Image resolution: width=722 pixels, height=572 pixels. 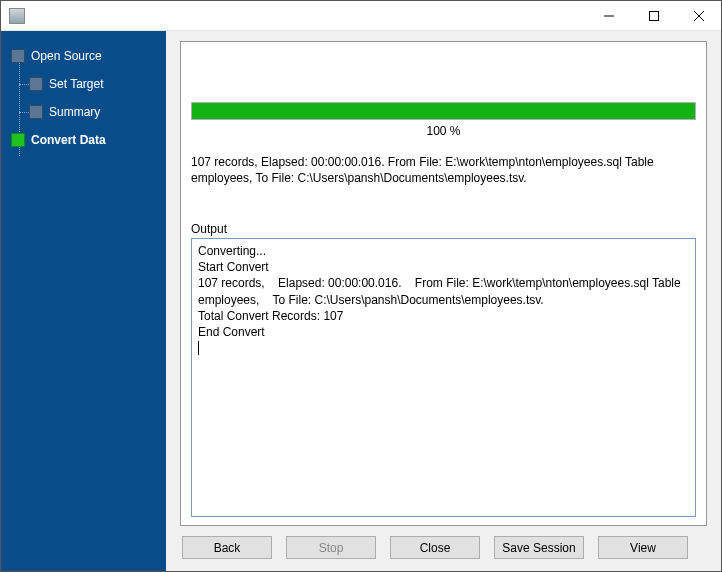 What do you see at coordinates (643, 548) in the screenshot?
I see `view-button: View` at bounding box center [643, 548].